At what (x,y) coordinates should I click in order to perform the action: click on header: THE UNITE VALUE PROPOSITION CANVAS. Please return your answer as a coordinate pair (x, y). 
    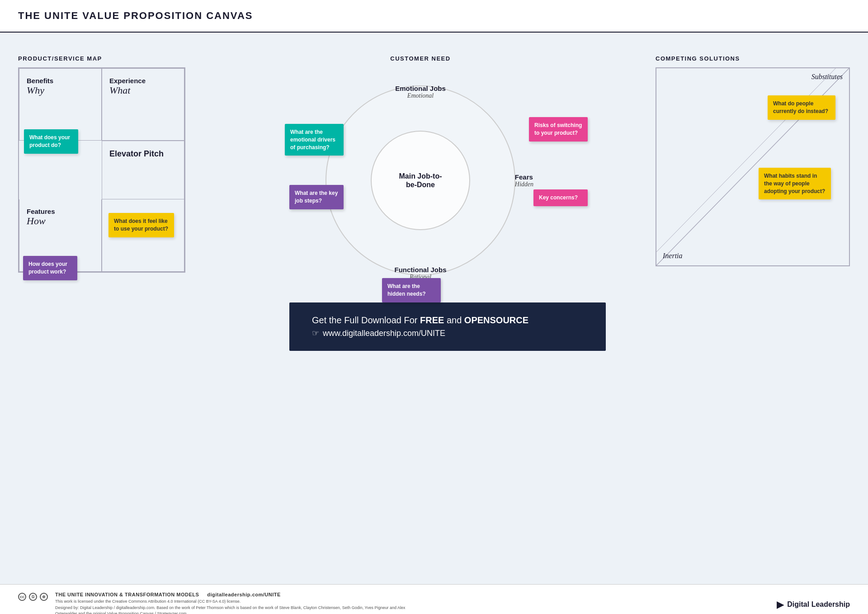
    Looking at the image, I should click on (434, 16).